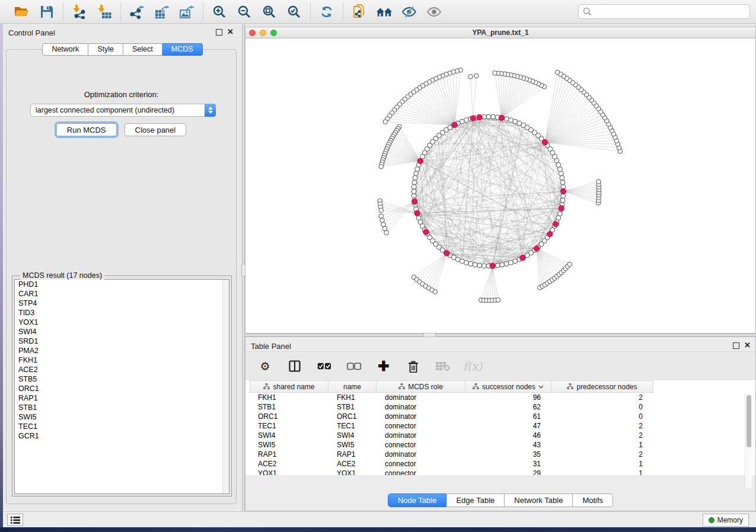 The height and width of the screenshot is (532, 756). I want to click on mcds-result-item: PMA2, so click(122, 351).